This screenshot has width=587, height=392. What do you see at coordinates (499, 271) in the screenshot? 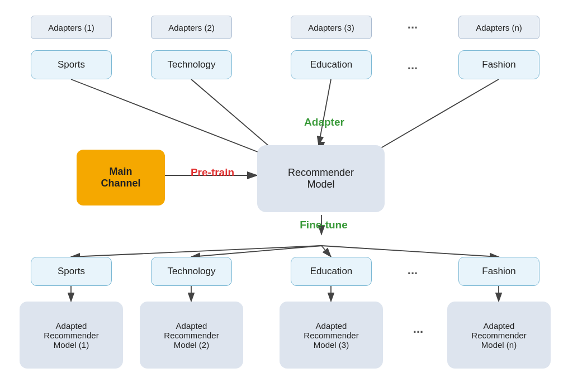
I see `channel-fashion-bottom: Fashion` at bounding box center [499, 271].